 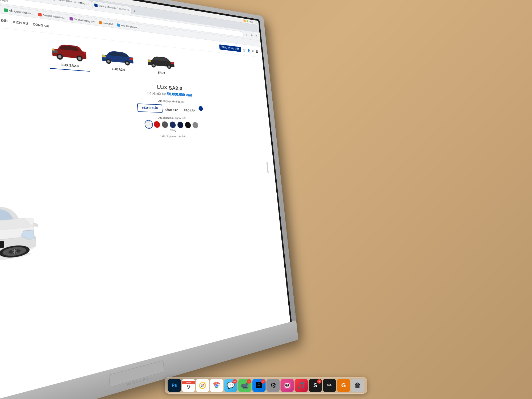 What do you see at coordinates (179, 95) in the screenshot?
I see `deposit-amount: 50.000.000 vnđ` at bounding box center [179, 95].